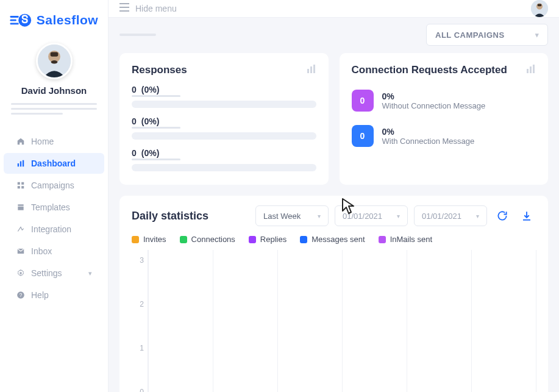 This screenshot has height=392, width=559. Describe the element at coordinates (444, 101) in the screenshot. I see `connection-row-without: 0 0% Without Connection Message` at that location.